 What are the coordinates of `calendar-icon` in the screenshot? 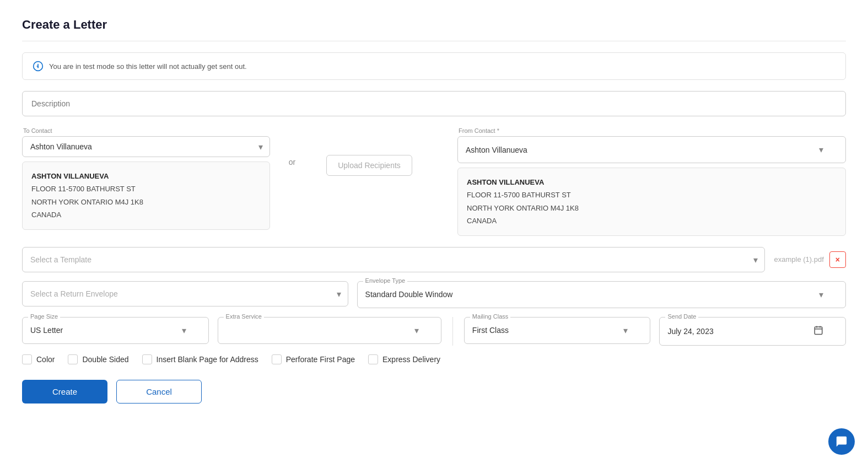 It's located at (818, 331).